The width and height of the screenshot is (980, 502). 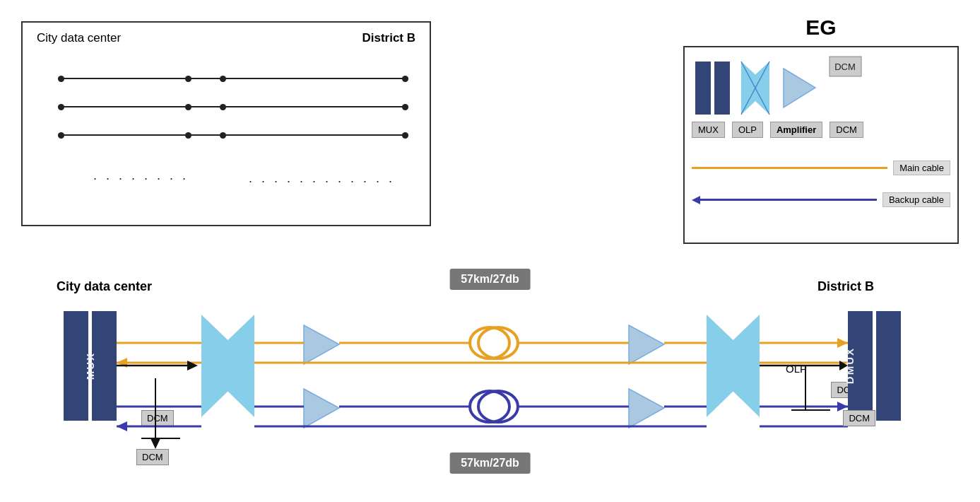 I want to click on amp-right-bottom, so click(x=647, y=409).